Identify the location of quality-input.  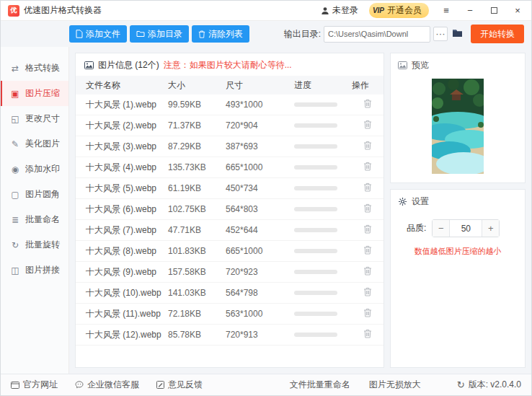
(466, 229).